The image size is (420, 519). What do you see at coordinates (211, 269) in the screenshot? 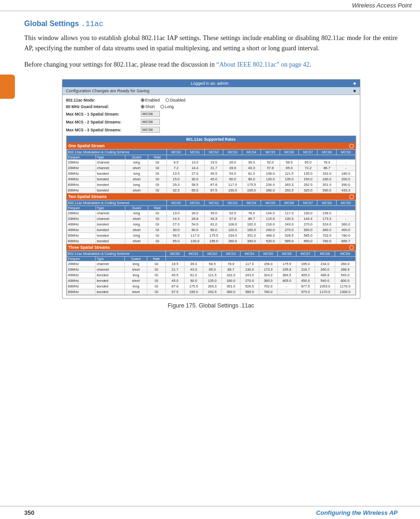
I see `stream3-section: Three Spatial Streams ◯ 802.11ac Modulat…` at bounding box center [211, 269].